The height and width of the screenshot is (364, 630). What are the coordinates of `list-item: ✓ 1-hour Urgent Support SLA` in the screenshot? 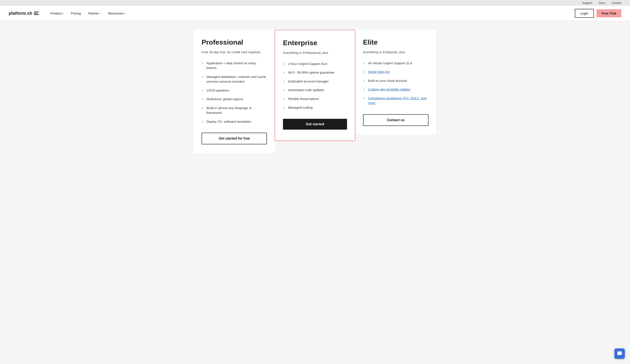 It's located at (315, 64).